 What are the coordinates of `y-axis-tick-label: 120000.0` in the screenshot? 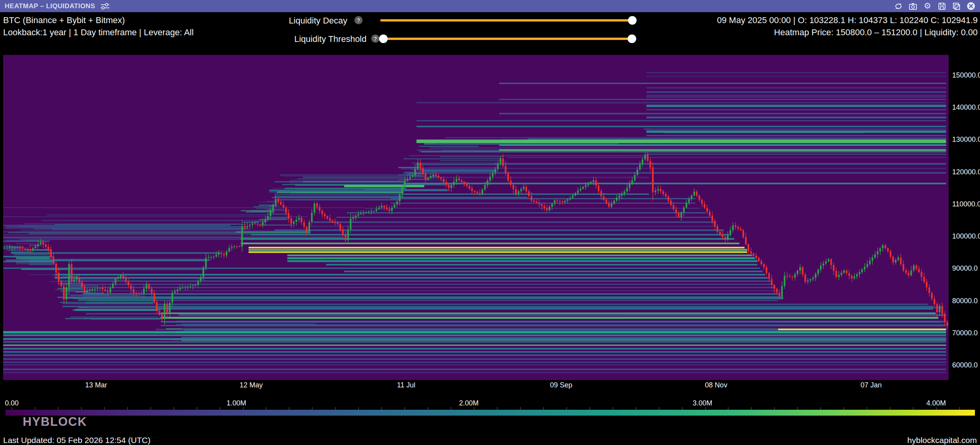 It's located at (966, 172).